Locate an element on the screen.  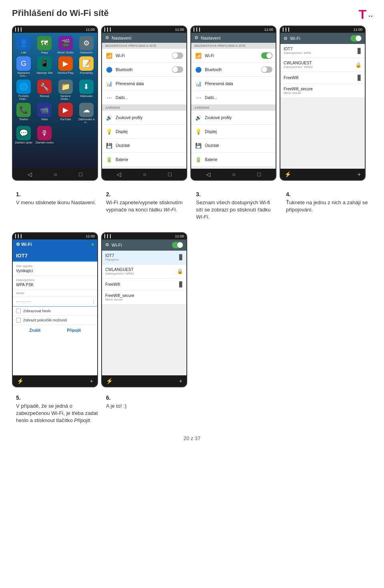
checkbox-advanced: Zobrazit pokročilé možnosti is located at coordinates (55, 321).